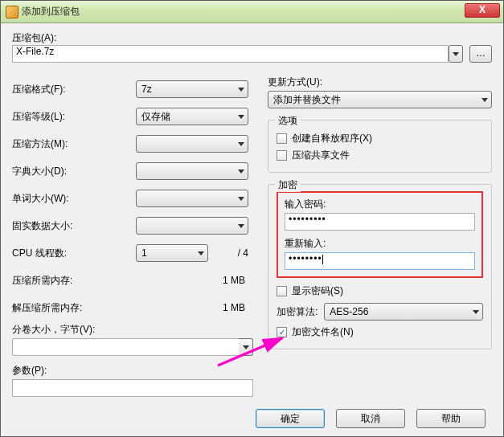  I want to click on cpu-combo: 1, so click(172, 253).